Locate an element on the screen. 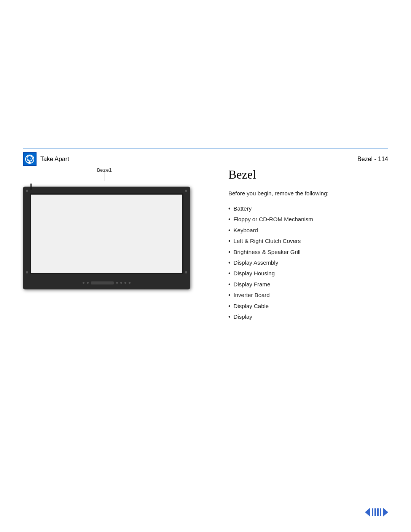 The height and width of the screenshot is (532, 411). next-arrow is located at coordinates (386, 512).